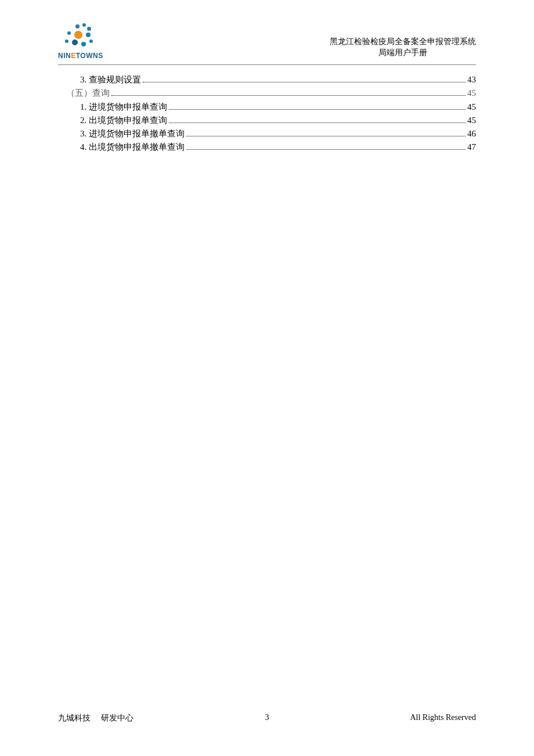 The image size is (534, 756). I want to click on footer-page-number: 3, so click(267, 718).